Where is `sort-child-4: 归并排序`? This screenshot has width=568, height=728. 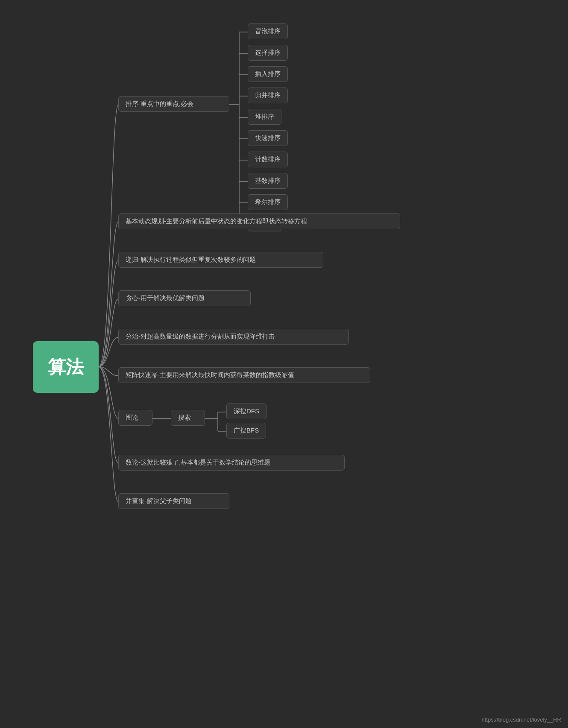
sort-child-4: 归并排序 is located at coordinates (268, 96).